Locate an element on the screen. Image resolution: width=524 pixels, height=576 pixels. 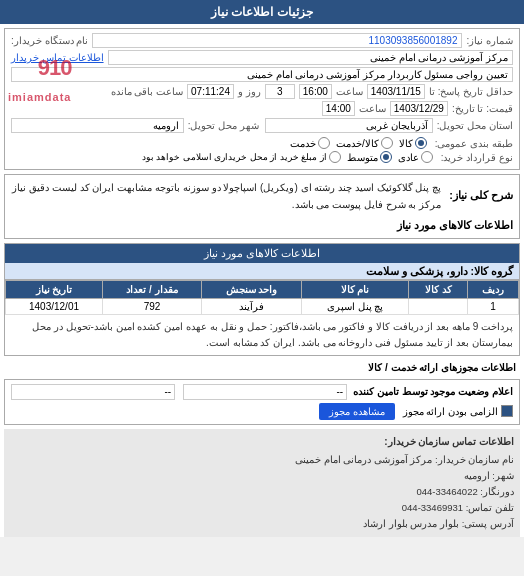
location-row: استان محل تحویل: آذربایجان غربی شهر محل … is located at coordinates (262, 126).